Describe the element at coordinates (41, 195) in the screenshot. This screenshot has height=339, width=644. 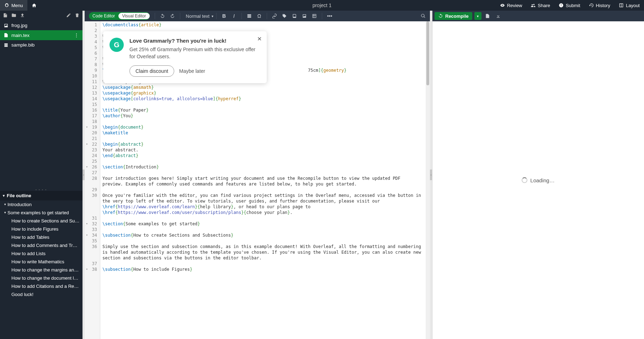
I see `outline-header: ▾ File outline` at that location.